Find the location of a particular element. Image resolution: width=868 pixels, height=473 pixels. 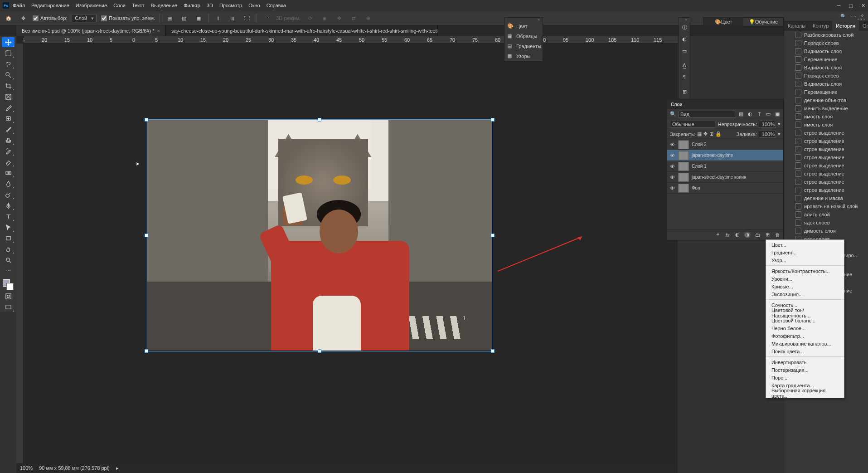

menu-image: Изображение is located at coordinates (92, 5).